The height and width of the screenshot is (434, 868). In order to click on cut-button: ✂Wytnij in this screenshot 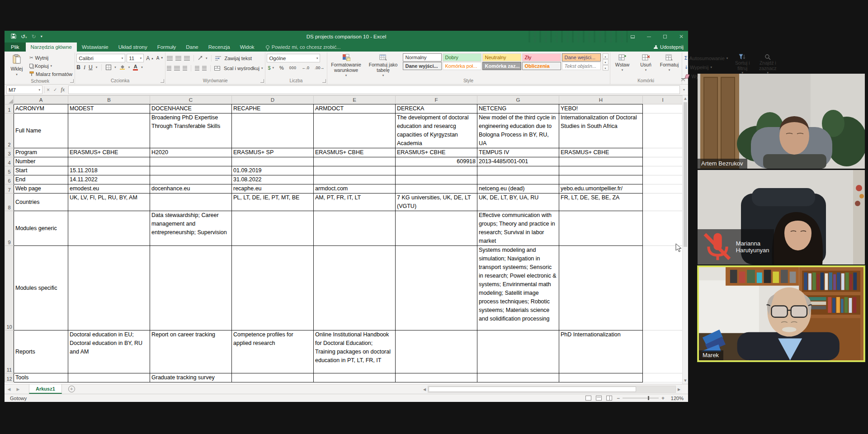, I will do `click(51, 58)`.